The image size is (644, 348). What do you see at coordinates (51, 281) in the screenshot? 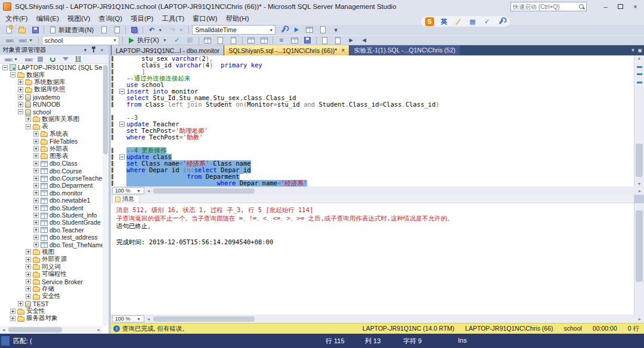
I see `tree-item-29: Service Broker` at bounding box center [51, 281].